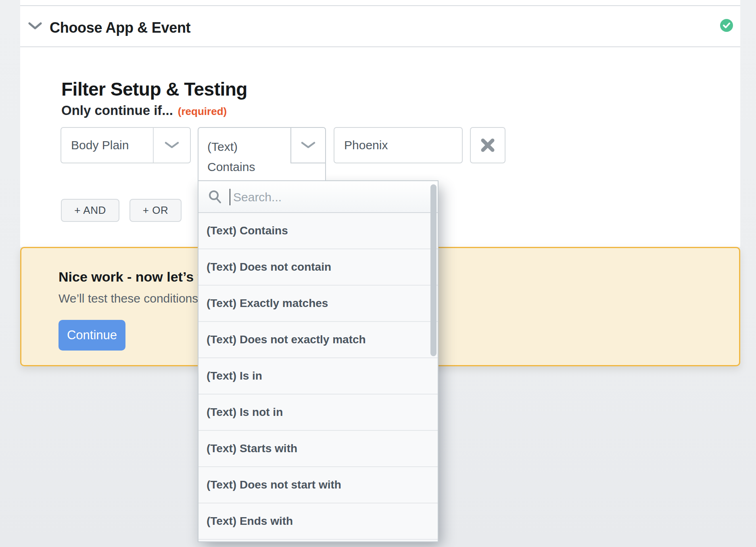  I want to click on x-icon, so click(488, 145).